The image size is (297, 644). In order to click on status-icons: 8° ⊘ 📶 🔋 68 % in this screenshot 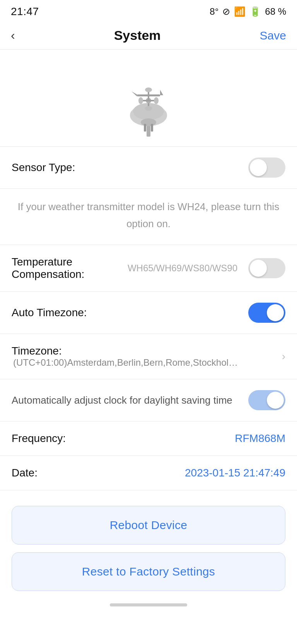, I will do `click(248, 12)`.